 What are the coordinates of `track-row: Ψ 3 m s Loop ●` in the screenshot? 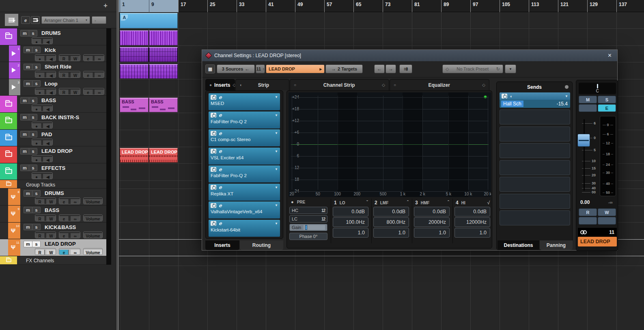 It's located at (53, 88).